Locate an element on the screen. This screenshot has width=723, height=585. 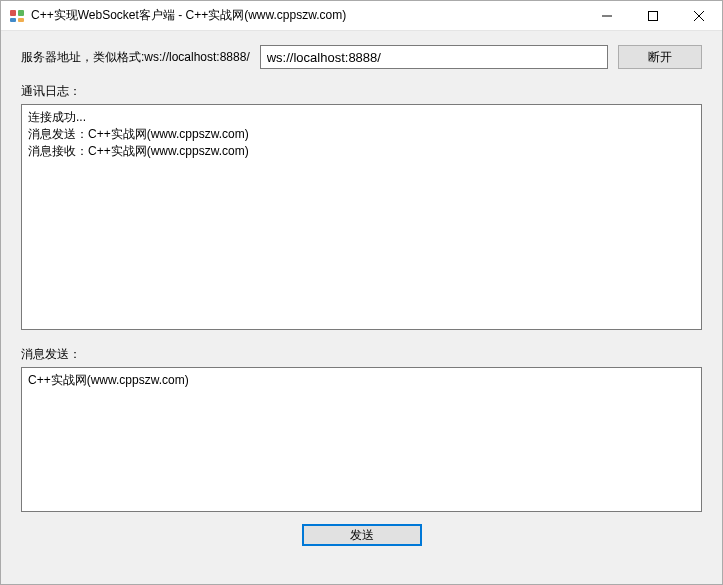
close-button is located at coordinates (699, 16).